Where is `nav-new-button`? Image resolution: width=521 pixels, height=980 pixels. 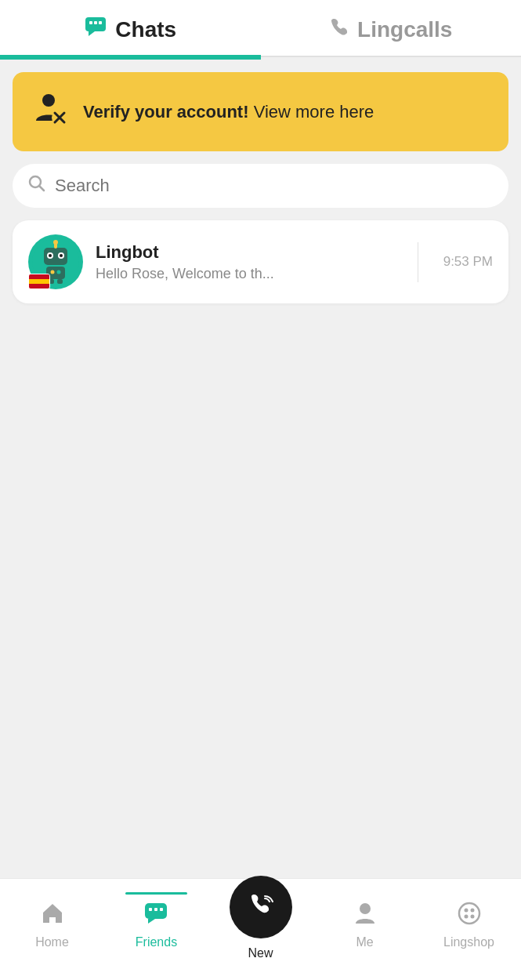
nav-new-button is located at coordinates (261, 907).